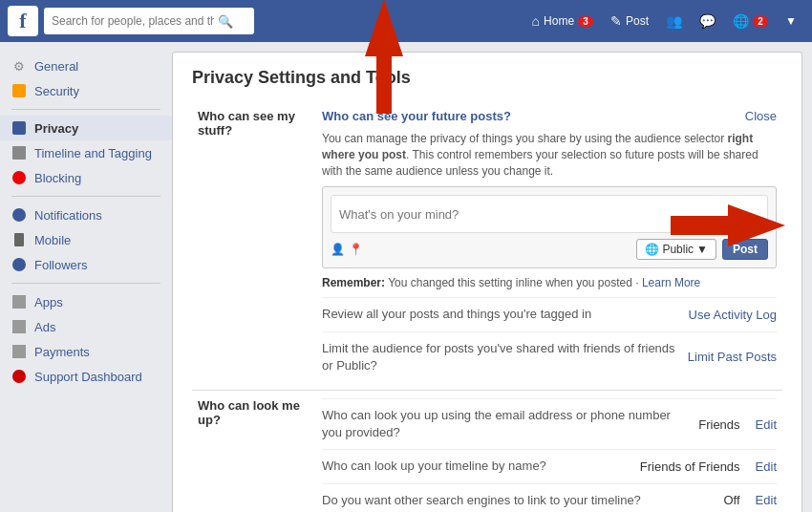 The height and width of the screenshot is (512, 812). Describe the element at coordinates (19, 66) in the screenshot. I see `gear-icon: ⚙` at that location.